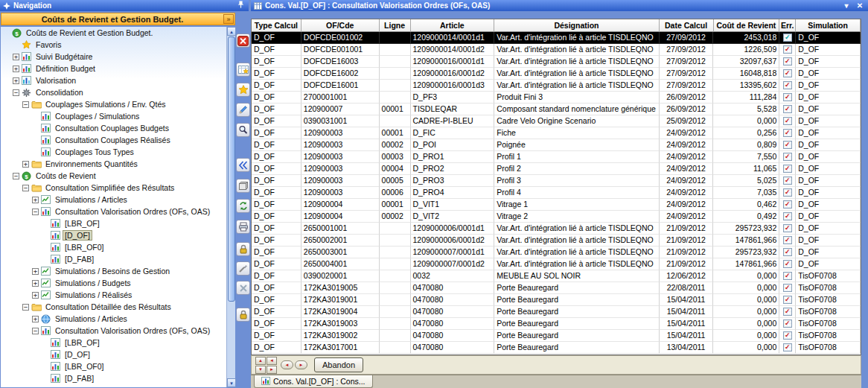 Image resolution: width=868 pixels, height=388 pixels. What do you see at coordinates (243, 70) in the screenshot?
I see `grid-favorite-button` at bounding box center [243, 70].